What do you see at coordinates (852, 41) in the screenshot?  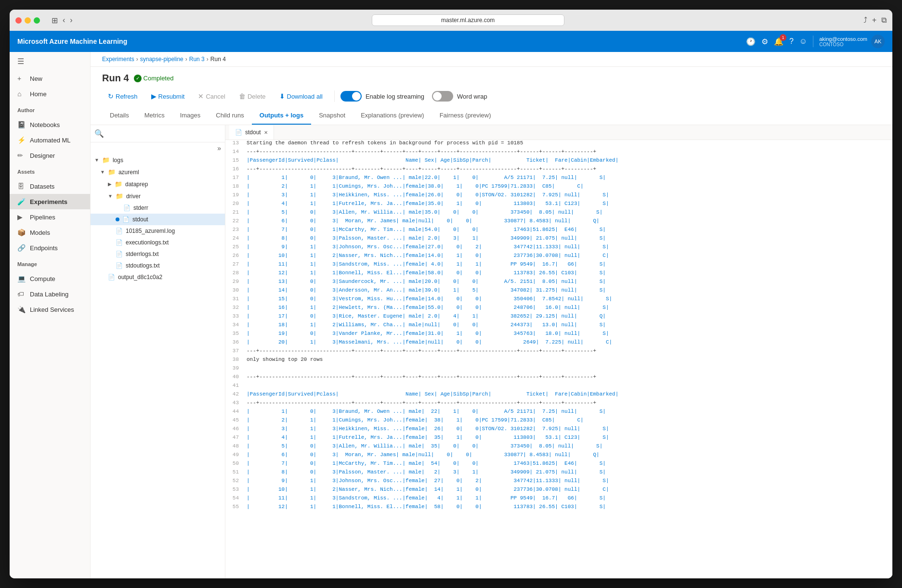 I see `user-info: aking@contoso.com CONTOSO AK` at bounding box center [852, 41].